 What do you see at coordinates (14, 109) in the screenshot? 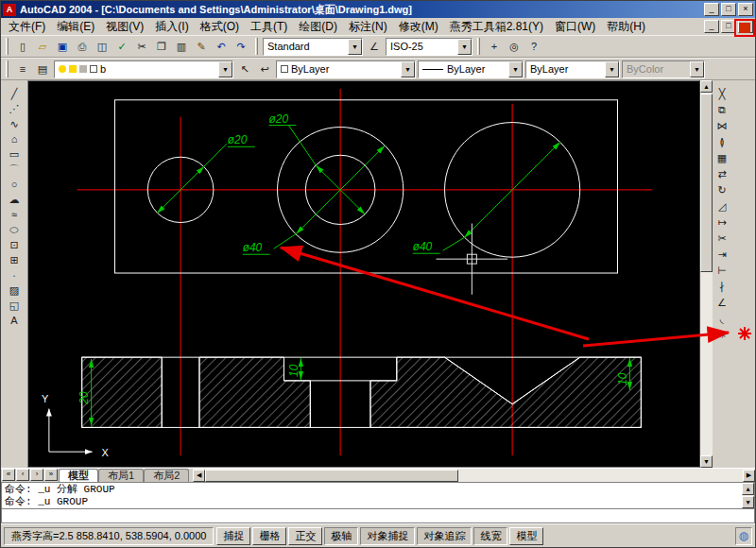
I see `construction-line-icon: ⋰` at bounding box center [14, 109].